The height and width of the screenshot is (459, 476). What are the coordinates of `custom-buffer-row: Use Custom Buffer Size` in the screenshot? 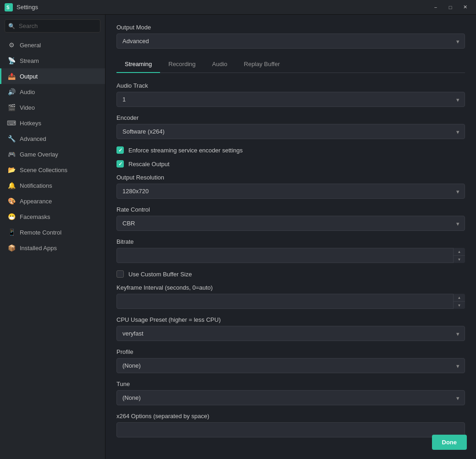 It's located at (291, 274).